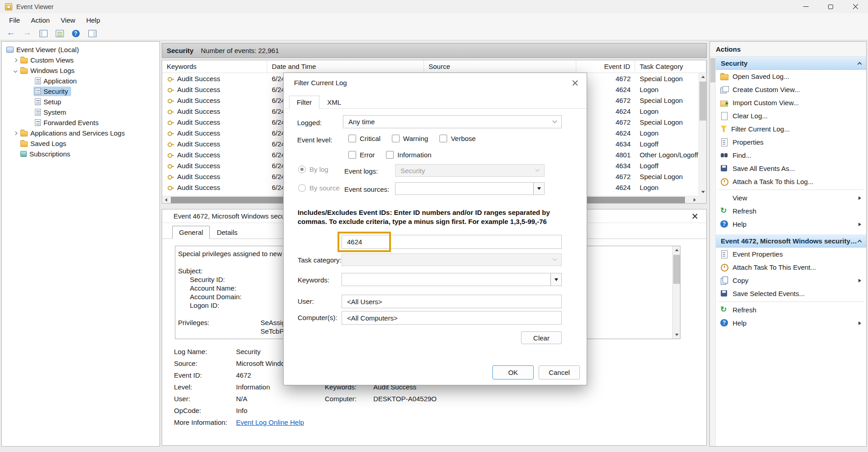  I want to click on tree-item-security: Security, so click(81, 92).